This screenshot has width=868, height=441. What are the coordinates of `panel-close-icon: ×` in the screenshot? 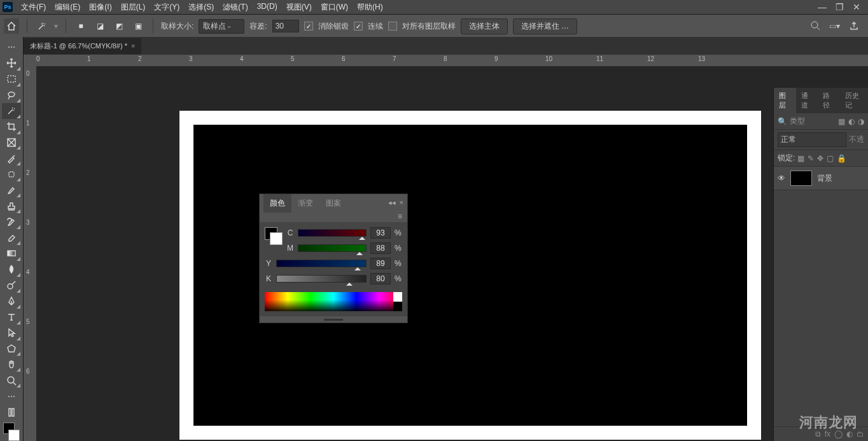 It's located at (402, 202).